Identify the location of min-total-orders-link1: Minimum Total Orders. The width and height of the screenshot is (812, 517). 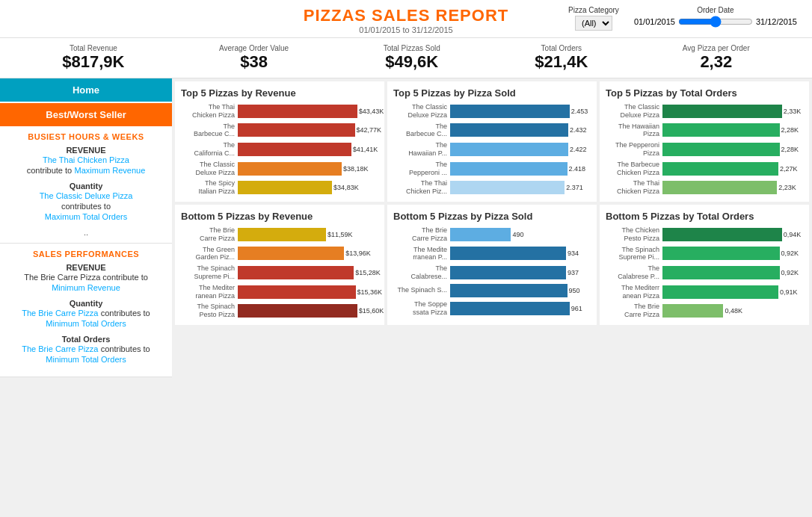
(85, 323).